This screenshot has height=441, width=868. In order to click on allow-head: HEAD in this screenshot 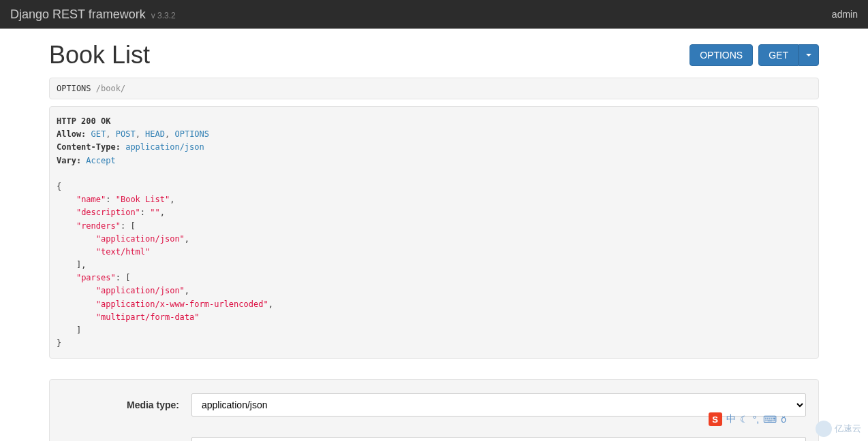, I will do `click(155, 134)`.